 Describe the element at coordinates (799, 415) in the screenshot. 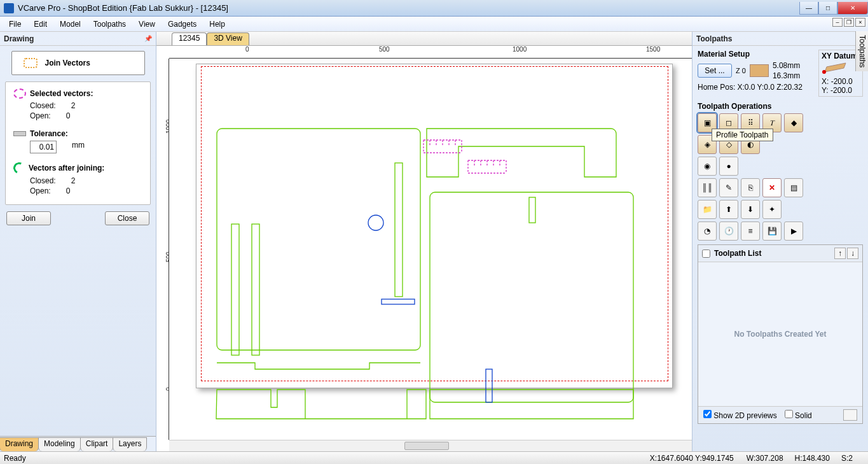

I see `solid-checkbox: Solid` at that location.